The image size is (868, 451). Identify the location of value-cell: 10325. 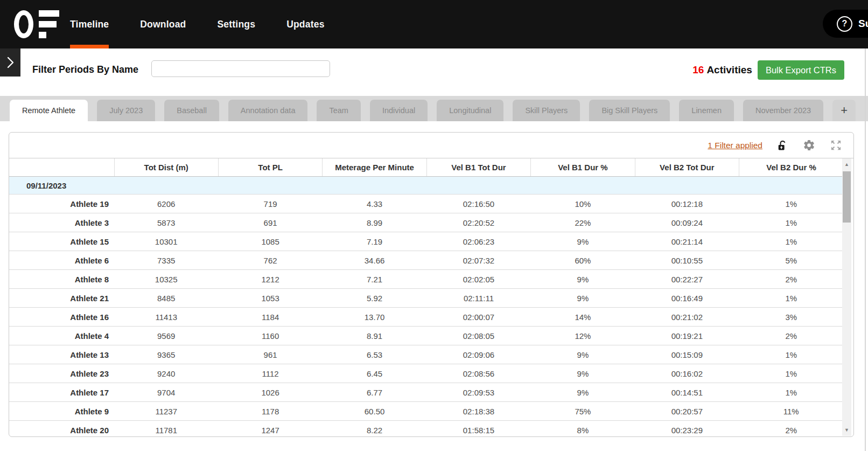
(166, 279).